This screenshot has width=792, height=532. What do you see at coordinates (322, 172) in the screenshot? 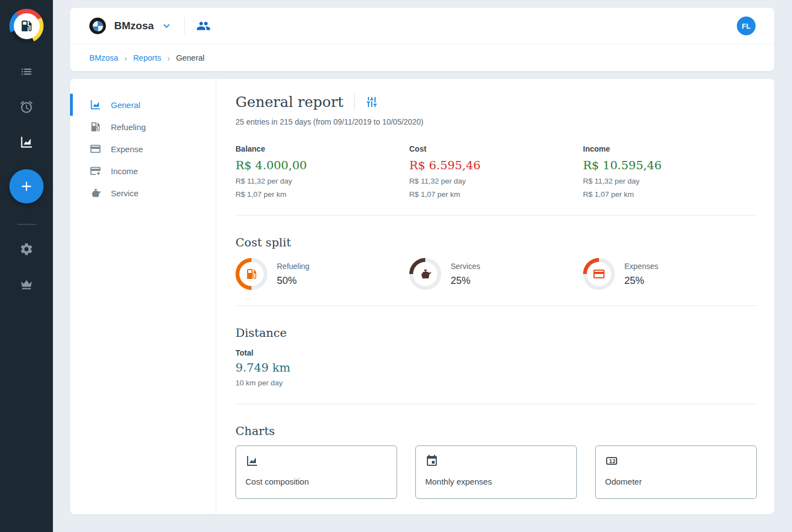
I see `stat-balance: Balance R$ 4.000,00 R$ 11,32 per day R$ …` at bounding box center [322, 172].